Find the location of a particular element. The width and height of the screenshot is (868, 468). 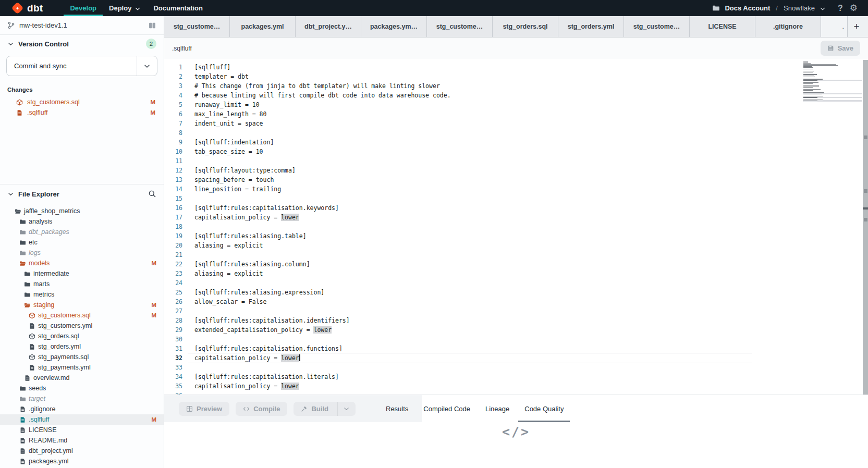

version-control-header: Version Control 2 is located at coordinates (82, 44).